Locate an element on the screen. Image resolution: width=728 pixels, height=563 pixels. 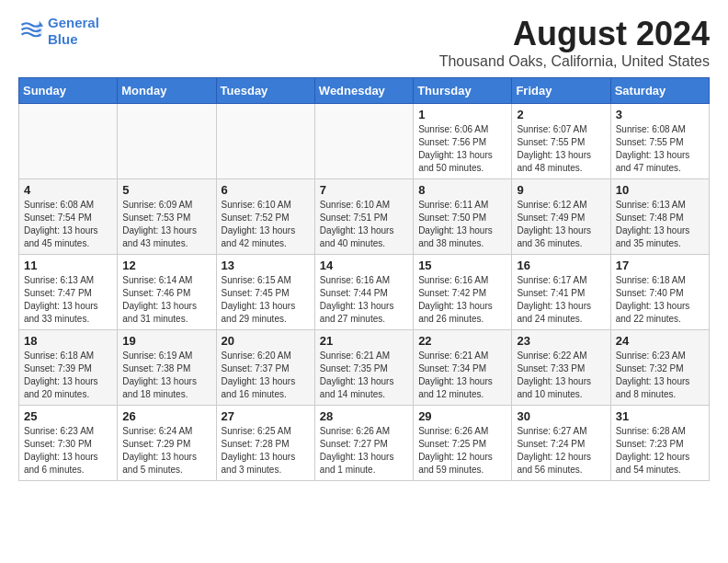
day-number: 20 is located at coordinates (266, 340).